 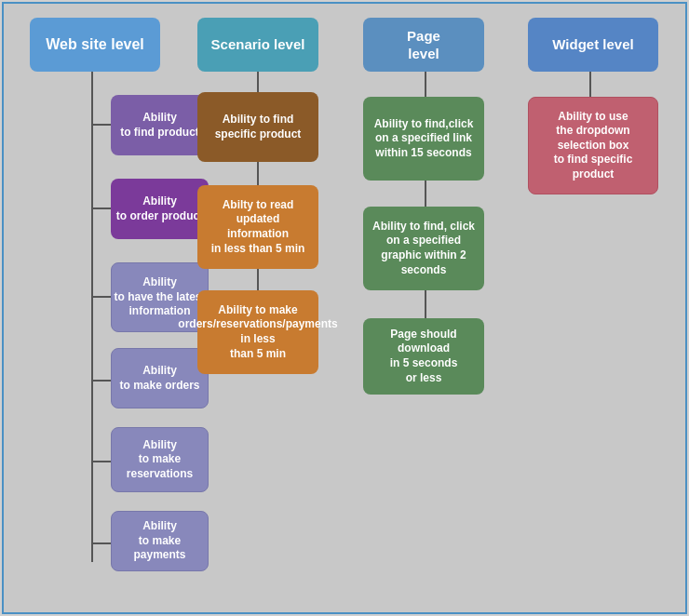 What do you see at coordinates (424, 139) in the screenshot?
I see `page-item-find-click-link: Ability to find,clickon a specified link…` at bounding box center [424, 139].